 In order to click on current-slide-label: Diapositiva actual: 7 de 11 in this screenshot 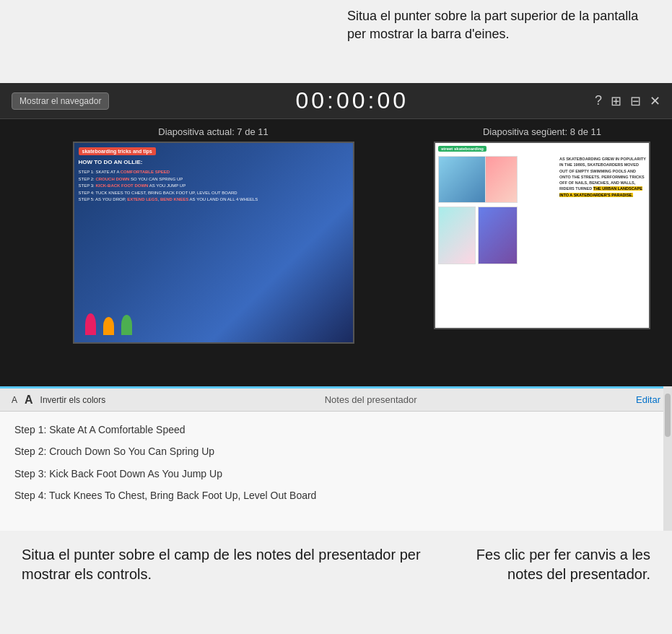, I will do `click(213, 131)`.